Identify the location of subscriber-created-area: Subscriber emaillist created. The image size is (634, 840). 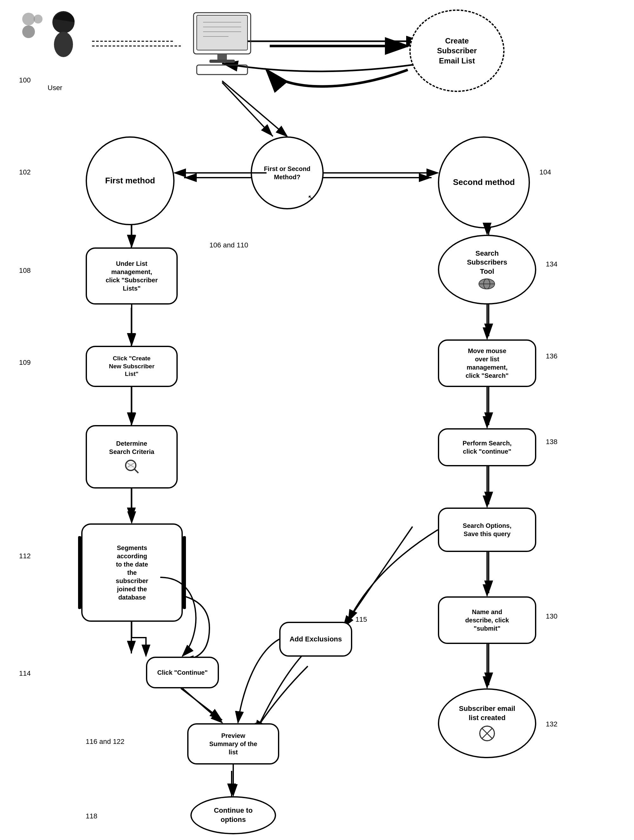
(487, 723).